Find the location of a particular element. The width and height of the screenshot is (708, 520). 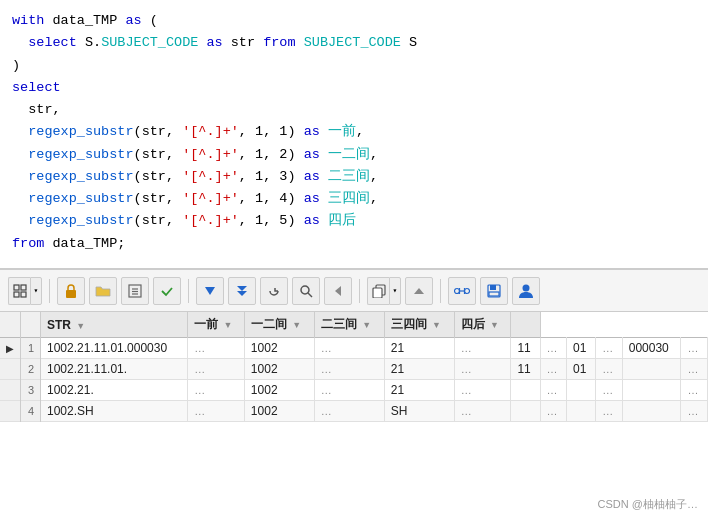

grid-dropdown: ▾ is located at coordinates (25, 291).